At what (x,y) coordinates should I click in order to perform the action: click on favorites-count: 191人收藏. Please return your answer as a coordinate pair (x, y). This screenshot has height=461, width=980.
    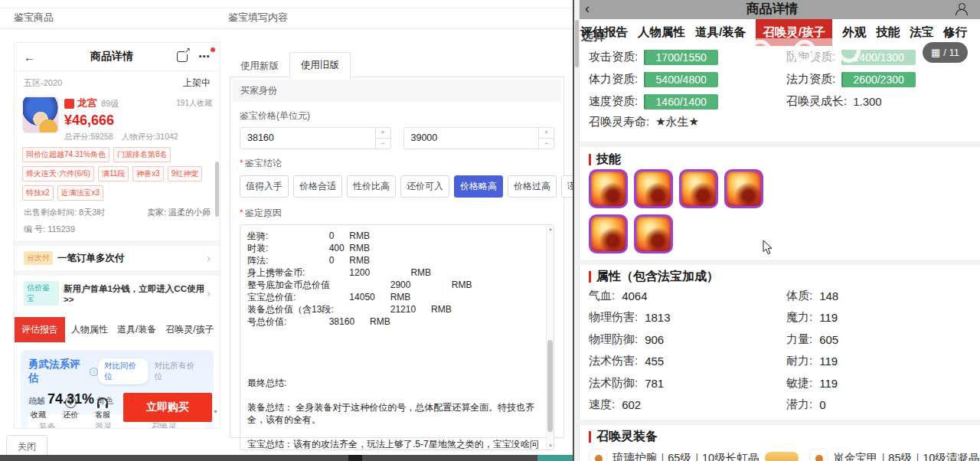
    Looking at the image, I should click on (194, 103).